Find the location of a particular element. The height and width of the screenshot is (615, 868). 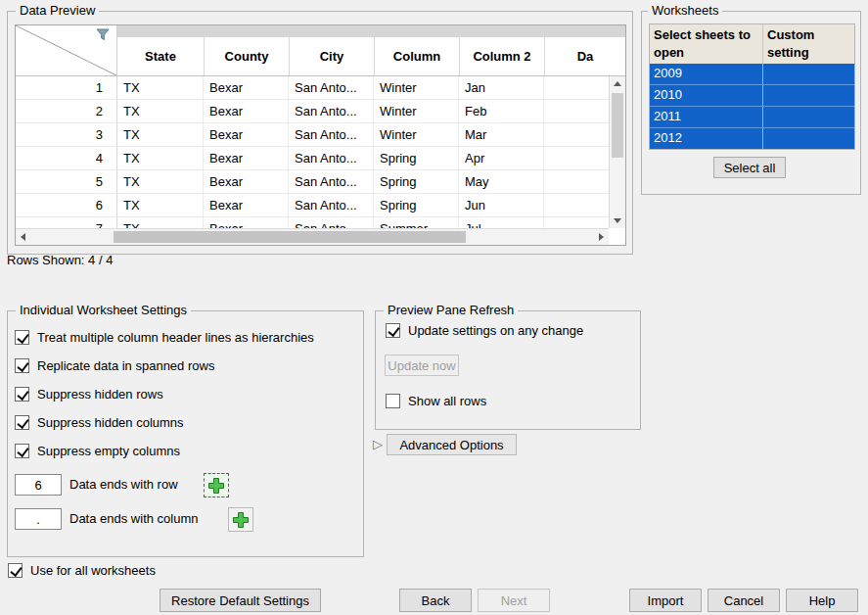

show-all-rows-checkbox is located at coordinates (393, 402).